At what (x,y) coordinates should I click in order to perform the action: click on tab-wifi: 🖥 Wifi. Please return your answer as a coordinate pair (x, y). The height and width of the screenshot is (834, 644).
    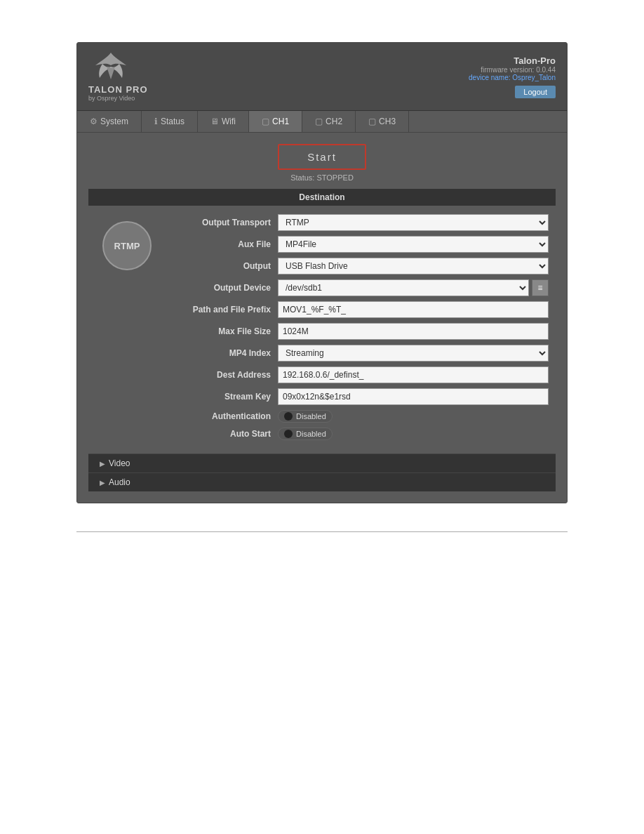
    Looking at the image, I should click on (223, 121).